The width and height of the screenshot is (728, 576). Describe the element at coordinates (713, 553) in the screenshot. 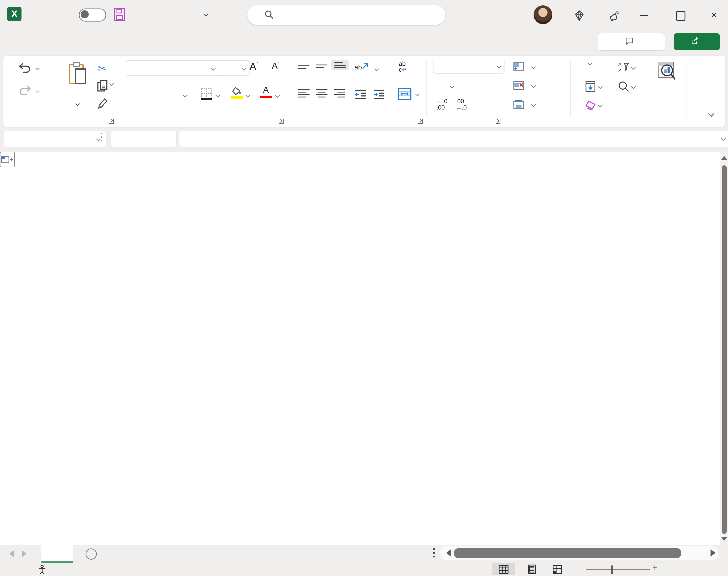

I see `scroll-right-arrow-icon` at that location.